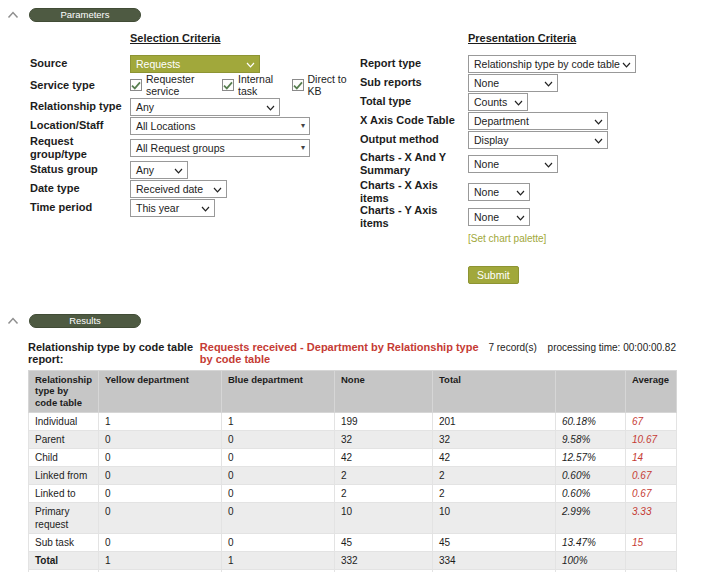  I want to click on value-cell: 2.99%, so click(591, 518).